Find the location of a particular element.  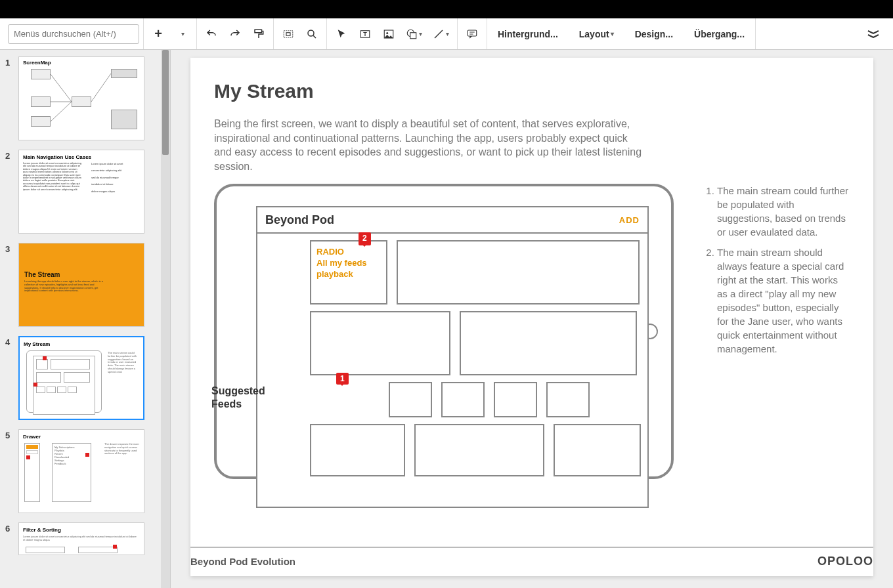

app-title: Beyond Pod is located at coordinates (299, 220).